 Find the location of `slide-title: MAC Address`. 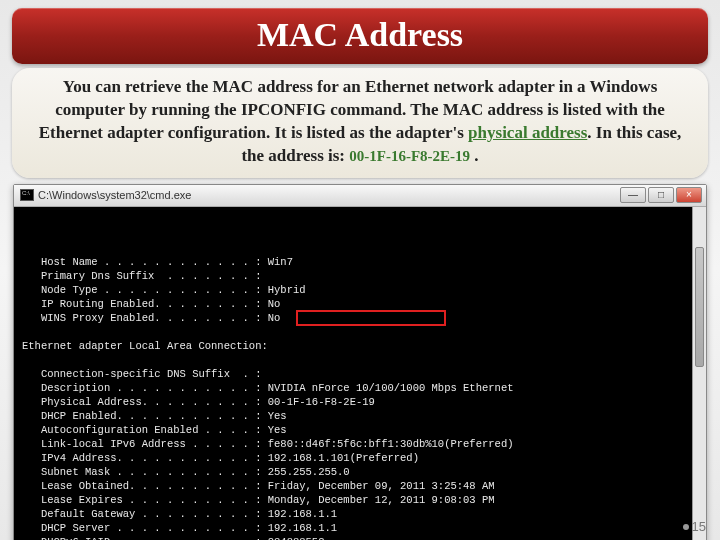

slide-title: MAC Address is located at coordinates (360, 36).